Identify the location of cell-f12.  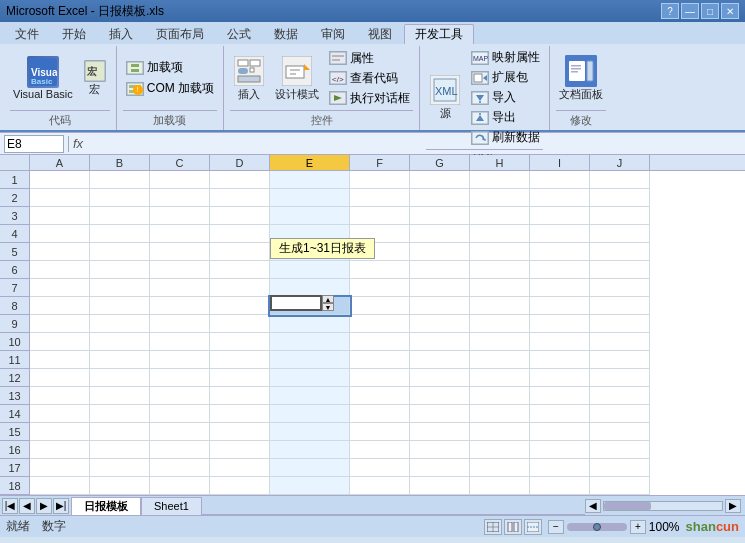
(380, 378).